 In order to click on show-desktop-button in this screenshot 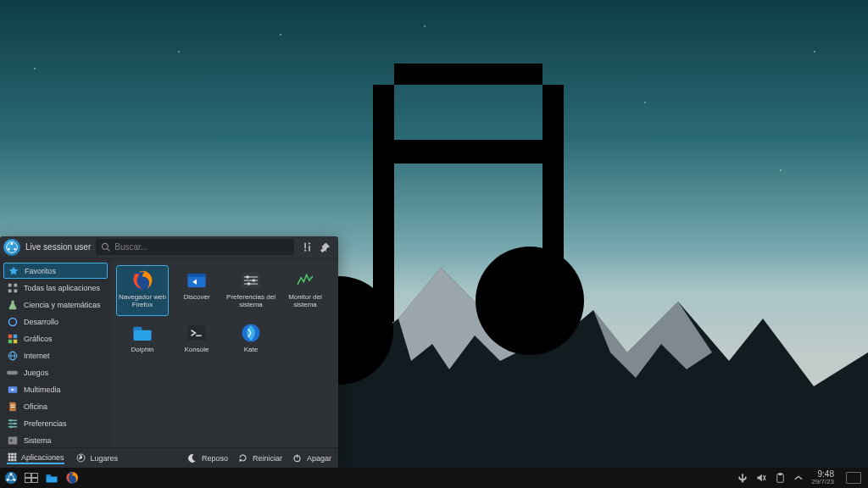, I will do `click(854, 478)`.